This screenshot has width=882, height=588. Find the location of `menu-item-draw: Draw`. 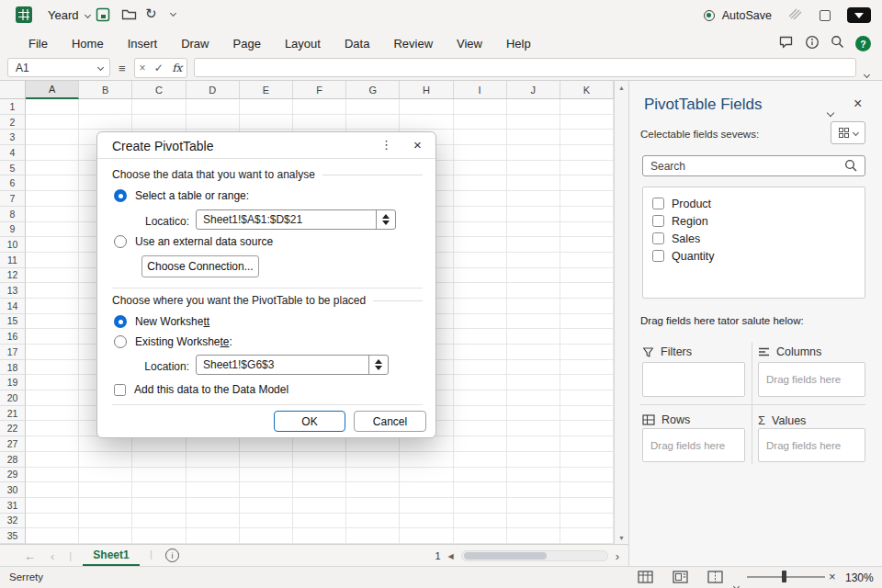

menu-item-draw: Draw is located at coordinates (195, 44).